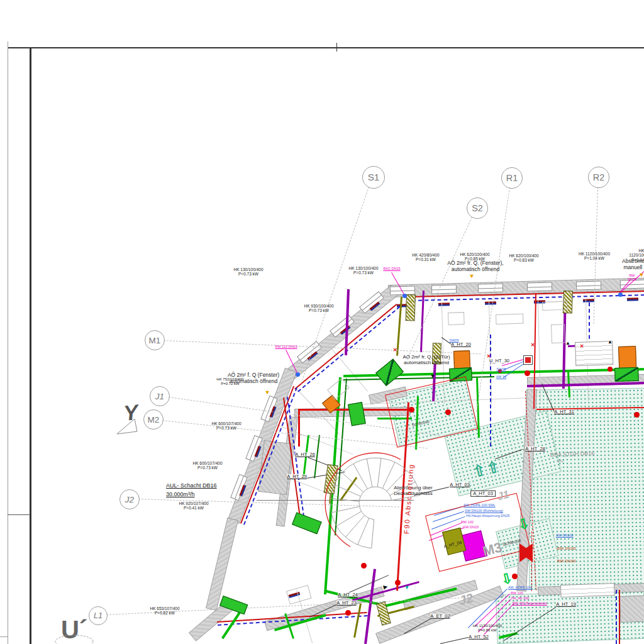 This screenshot has height=644, width=644. Describe the element at coordinates (374, 177) in the screenshot. I see `grid-marker-label: S1` at that location.